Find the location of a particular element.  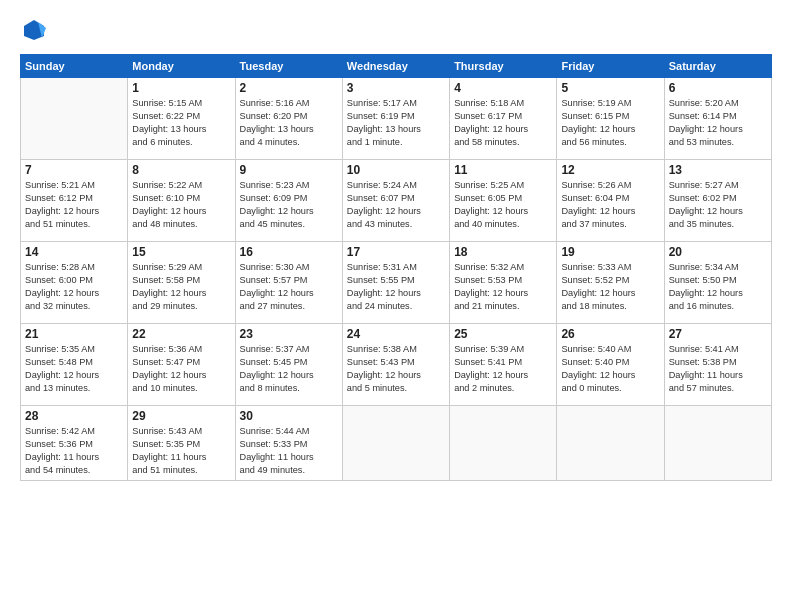

day-number: 27 is located at coordinates (718, 334).